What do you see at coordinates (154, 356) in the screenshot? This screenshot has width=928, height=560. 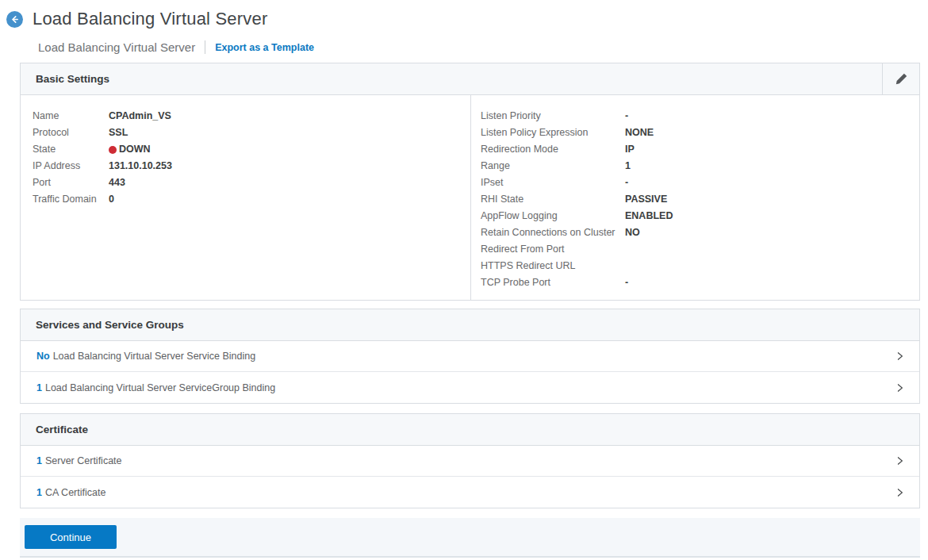 I see `service-binding-label: Load Balancing Virtual Server Service Bi…` at bounding box center [154, 356].